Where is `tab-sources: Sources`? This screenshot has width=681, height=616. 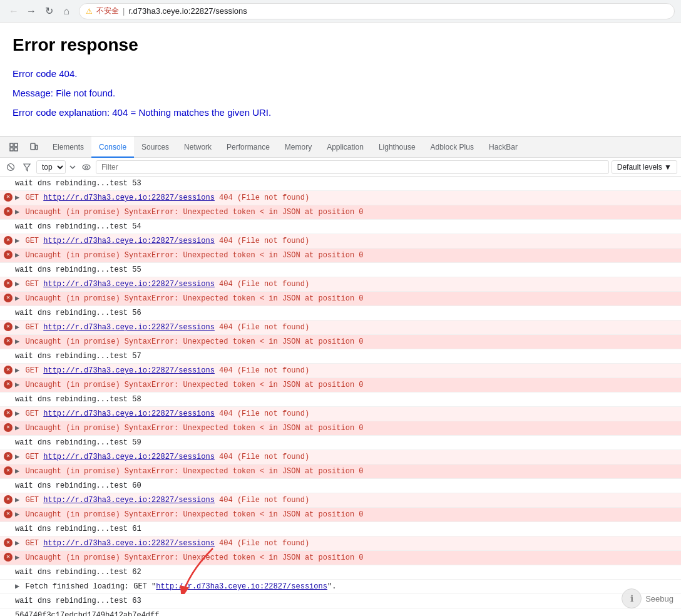
tab-sources: Sources is located at coordinates (155, 147).